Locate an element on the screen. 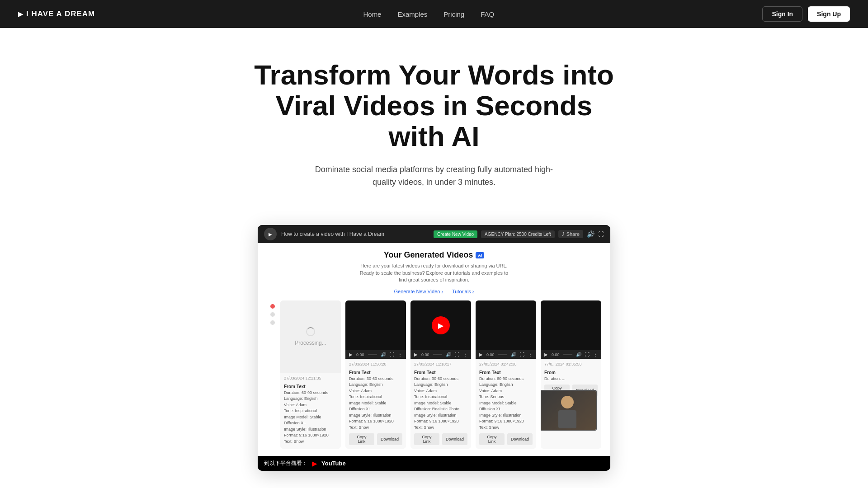 The height and width of the screenshot is (488, 868). caption-prefix: 到以下平台觀看： is located at coordinates (286, 464).